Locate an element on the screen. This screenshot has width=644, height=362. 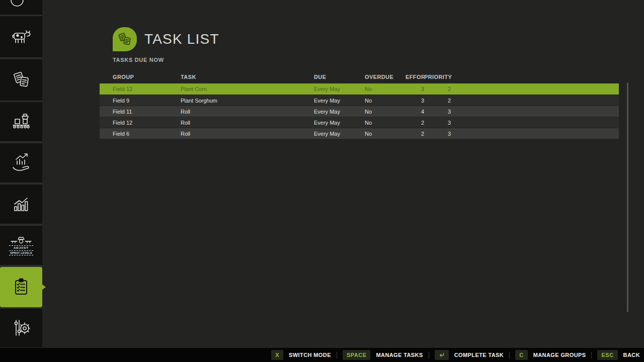
key-x: X is located at coordinates (277, 355).